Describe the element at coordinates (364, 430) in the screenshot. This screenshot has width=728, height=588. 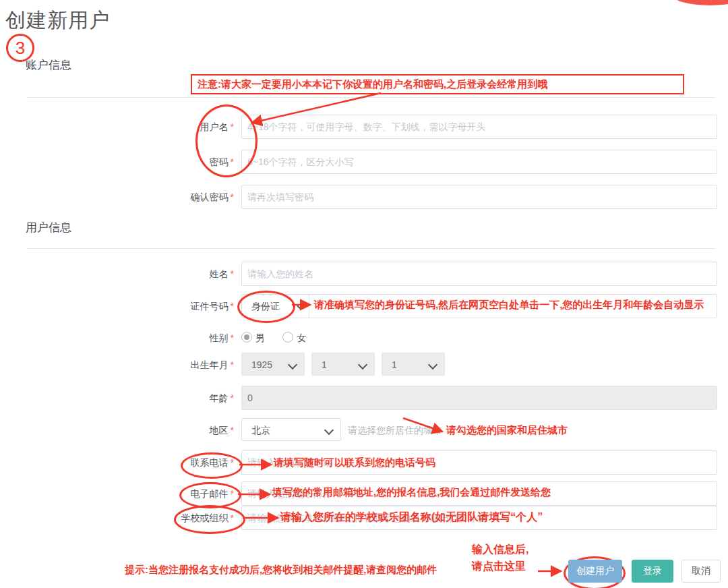
I see `region-row: 地区* 北京 请选择您所居住的城市` at that location.